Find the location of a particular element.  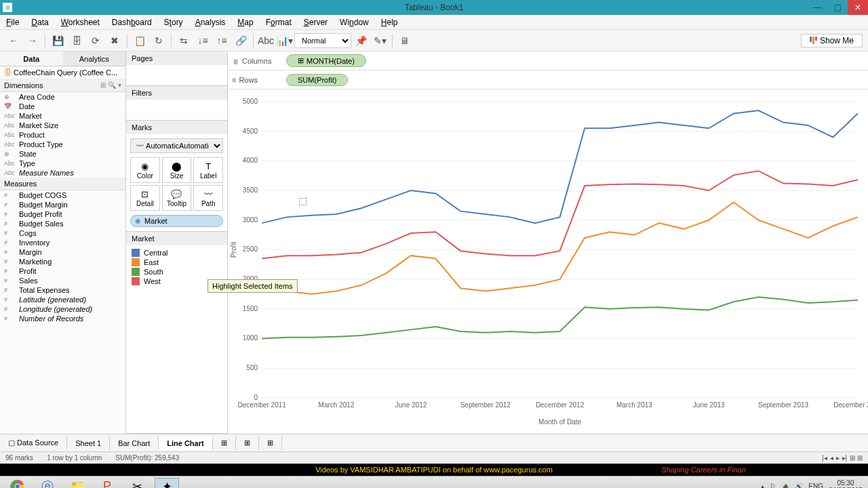

legend-item: East is located at coordinates (176, 262).